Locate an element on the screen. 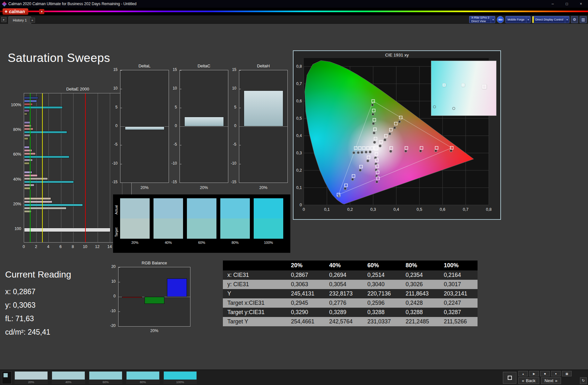  display-control-selector: Direct Display Control ▾ is located at coordinates (551, 20).